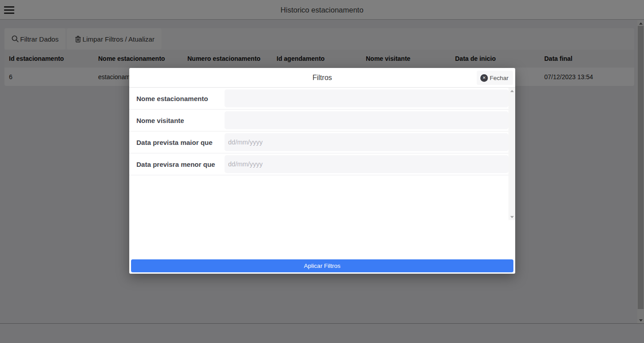  Describe the element at coordinates (367, 98) in the screenshot. I see `nome-estacionamento-input` at that location.